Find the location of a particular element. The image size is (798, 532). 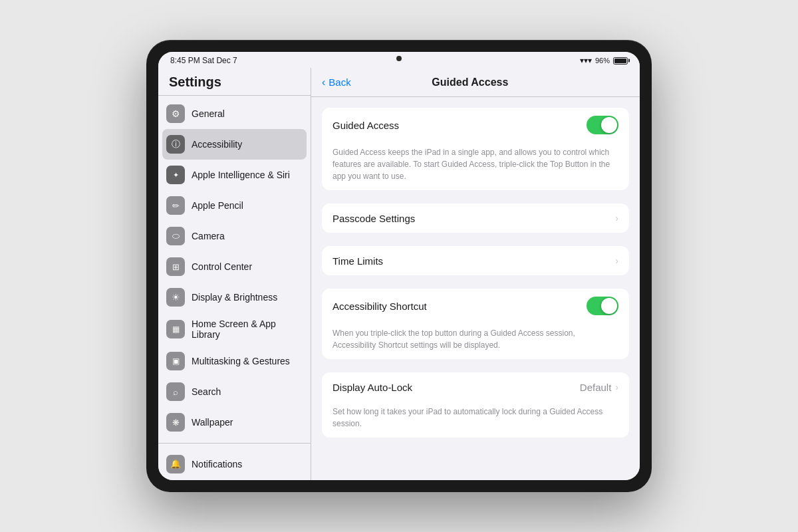

time-limits-chevron-icon: › is located at coordinates (617, 261).